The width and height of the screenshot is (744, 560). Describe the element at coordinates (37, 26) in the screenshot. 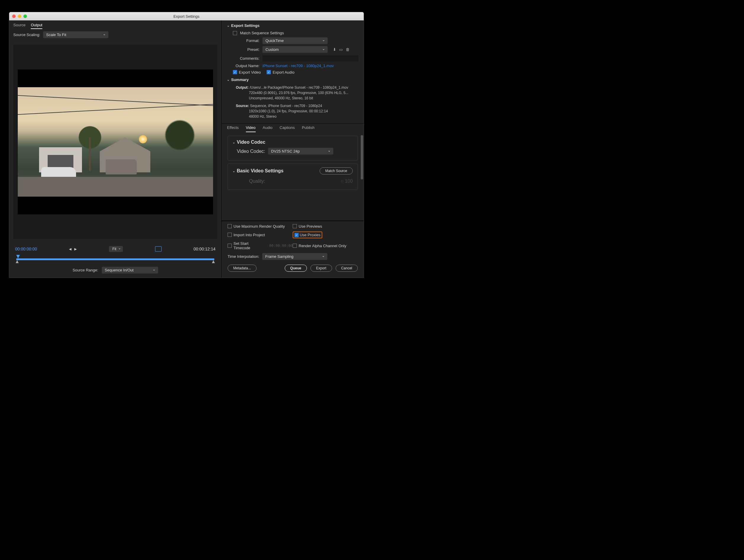

I see `tab-output: Output` at that location.